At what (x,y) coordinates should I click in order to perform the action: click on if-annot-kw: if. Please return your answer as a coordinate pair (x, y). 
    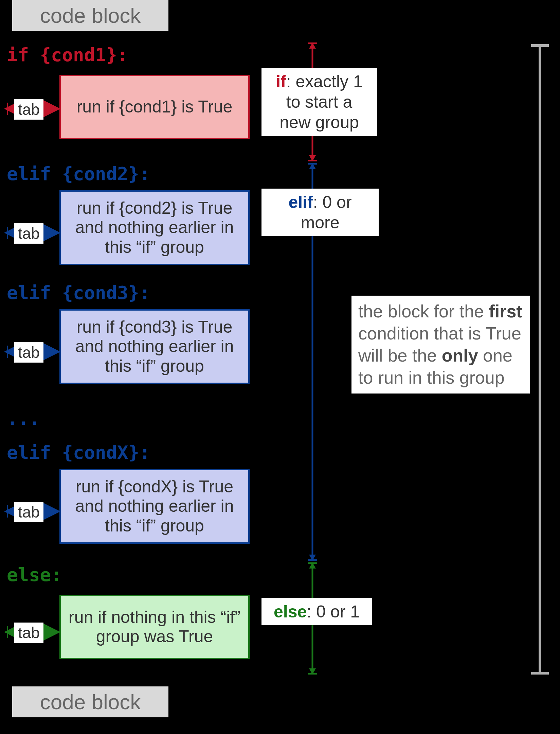
    Looking at the image, I should click on (281, 82).